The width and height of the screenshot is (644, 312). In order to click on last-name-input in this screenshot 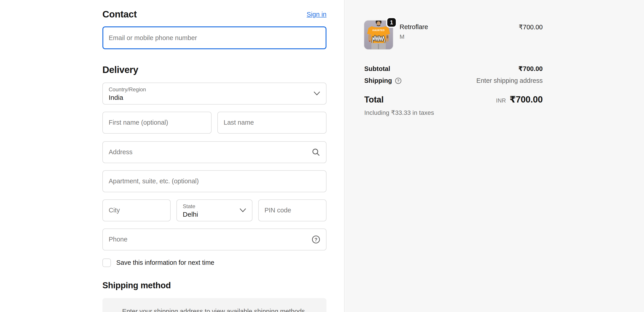, I will do `click(272, 123)`.